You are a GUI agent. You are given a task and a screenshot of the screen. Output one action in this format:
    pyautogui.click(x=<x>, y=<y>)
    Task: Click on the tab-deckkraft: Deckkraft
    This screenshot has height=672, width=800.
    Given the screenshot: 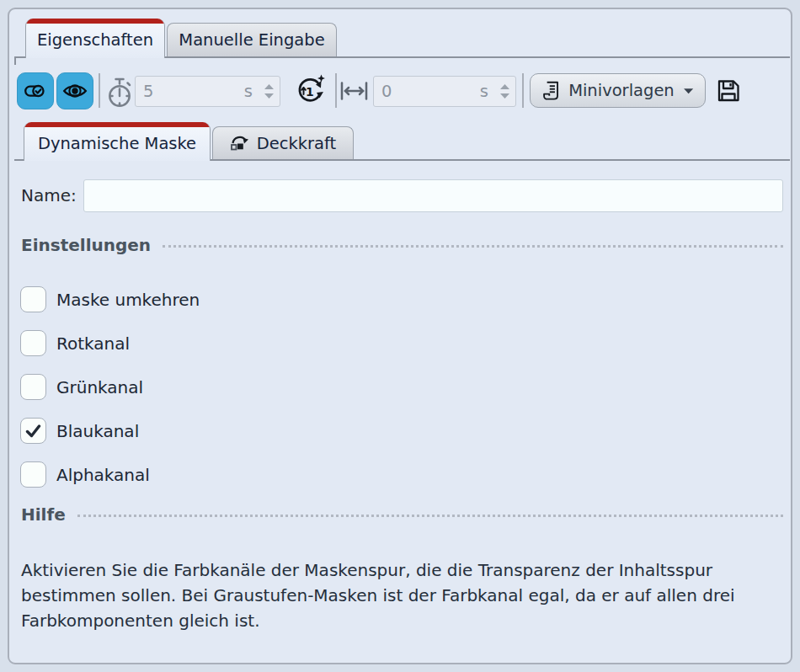 What is the action you would take?
    pyautogui.click(x=283, y=143)
    